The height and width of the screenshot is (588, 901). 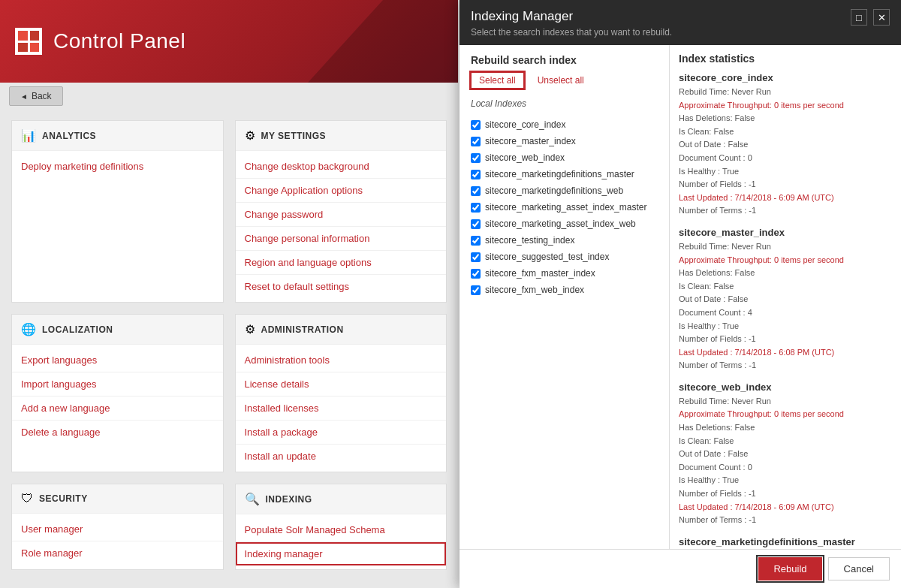 I want to click on back-button: Back, so click(x=36, y=96).